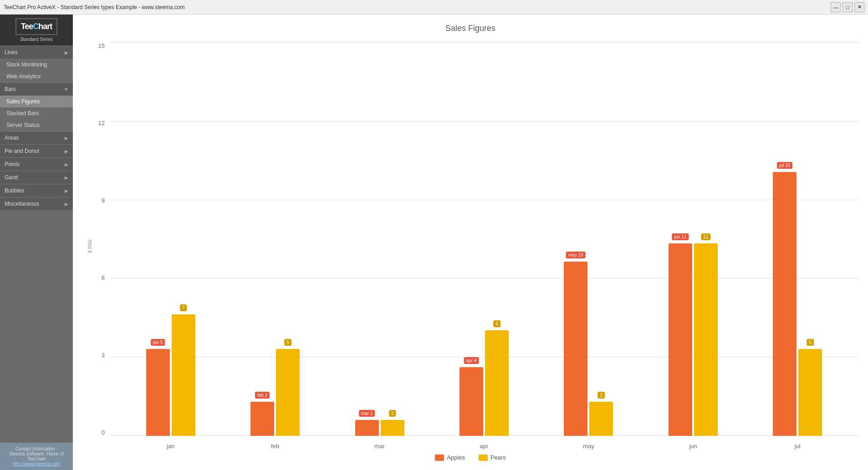 The height and width of the screenshot is (470, 868). What do you see at coordinates (288, 392) in the screenshot?
I see `bar-wrap-pears-feb: 5` at bounding box center [288, 392].